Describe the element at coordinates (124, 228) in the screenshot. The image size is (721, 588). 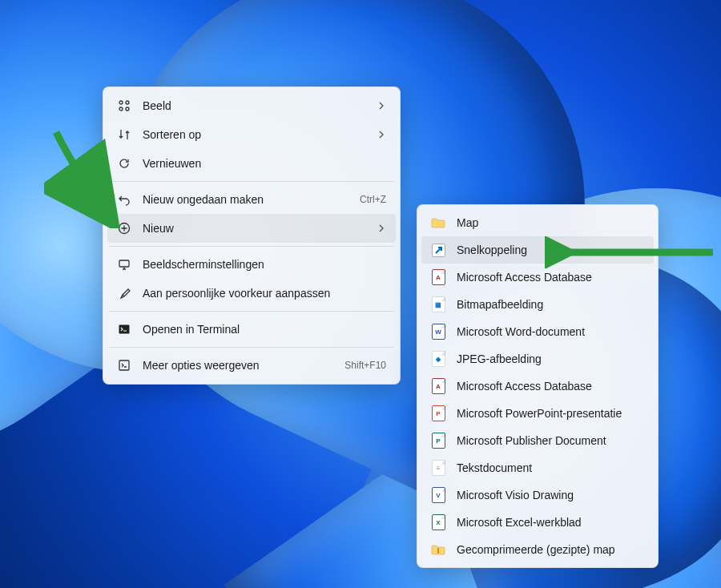
I see `plus-circle-icon` at that location.